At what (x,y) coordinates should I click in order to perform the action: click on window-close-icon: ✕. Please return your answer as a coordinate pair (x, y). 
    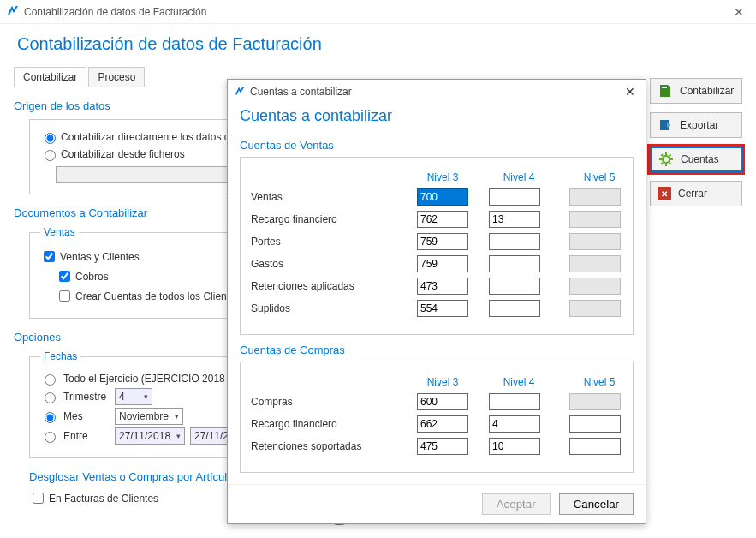
    Looking at the image, I should click on (739, 12).